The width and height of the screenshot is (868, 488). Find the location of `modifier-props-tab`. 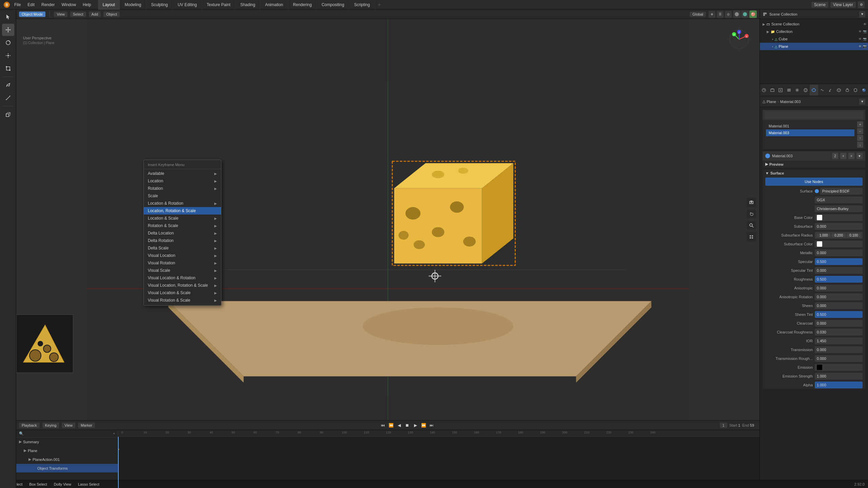

modifier-props-tab is located at coordinates (823, 90).